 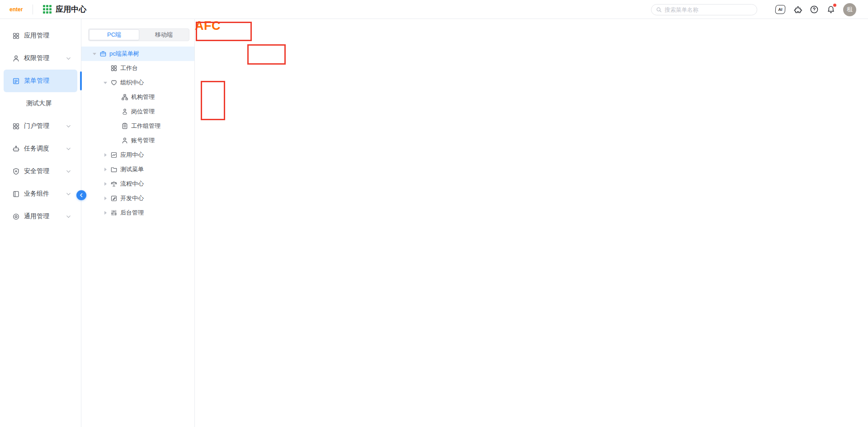 What do you see at coordinates (143, 141) in the screenshot?
I see `tree-node-label: 账号管理` at bounding box center [143, 141].